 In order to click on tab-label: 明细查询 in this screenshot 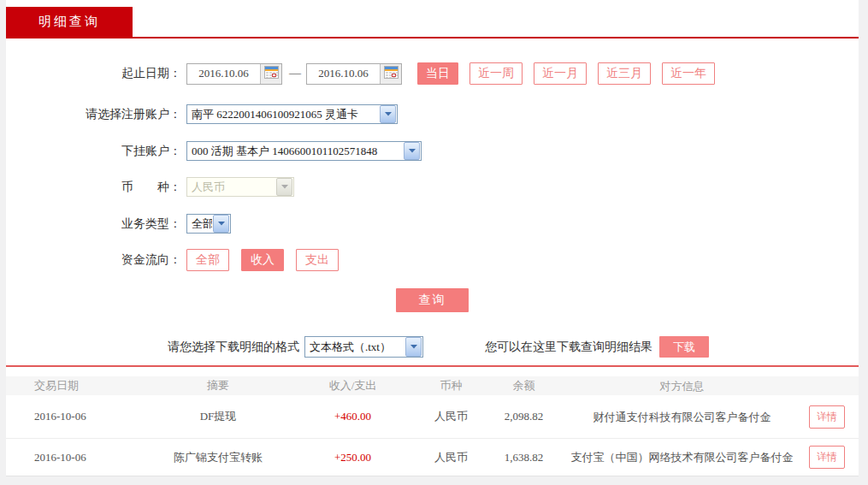, I will do `click(69, 22)`.